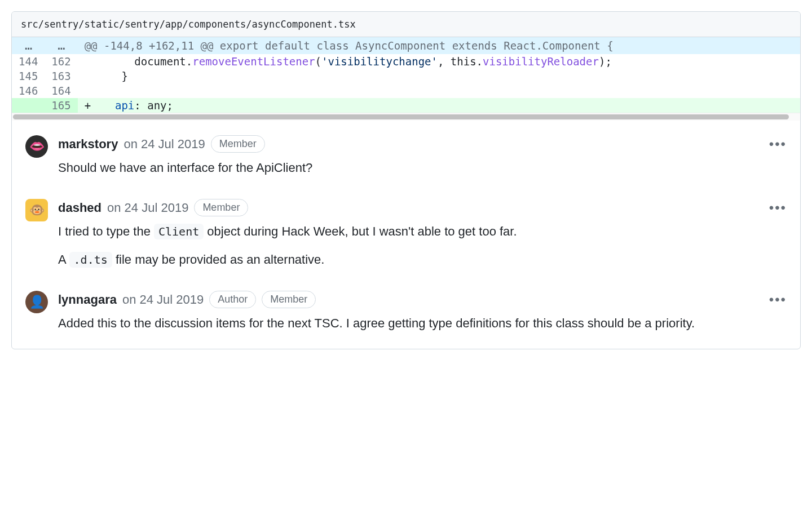 The width and height of the screenshot is (812, 515). What do you see at coordinates (406, 25) in the screenshot?
I see `file-path: src/sentry/static/sentry/app/components/…` at bounding box center [406, 25].